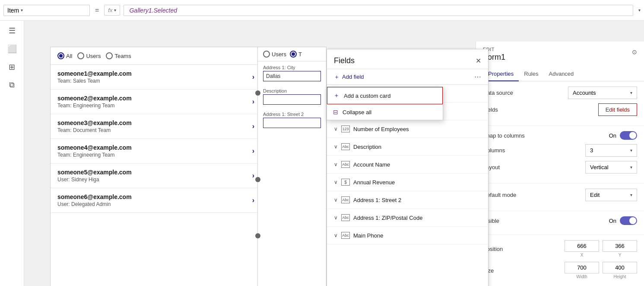  Describe the element at coordinates (258, 236) in the screenshot. I see `resize-handle-bottom` at that location.